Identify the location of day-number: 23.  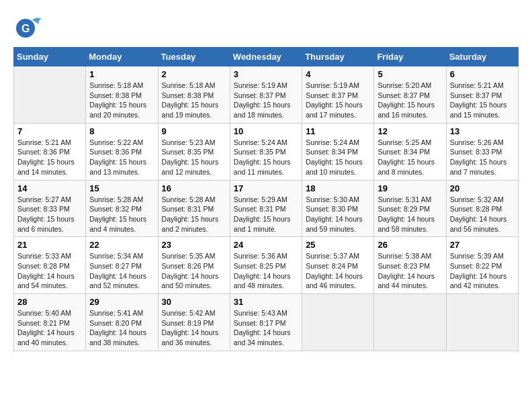
(194, 244).